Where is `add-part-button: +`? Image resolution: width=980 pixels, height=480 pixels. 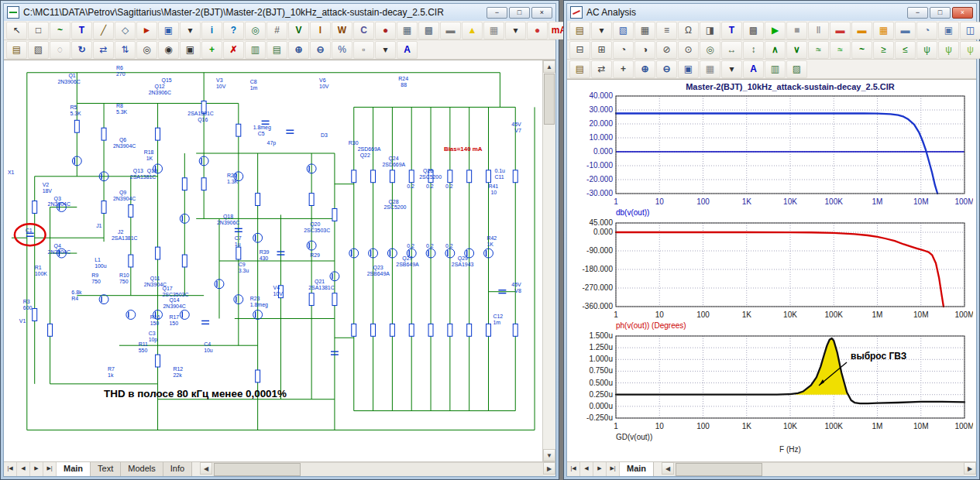 add-part-button: + is located at coordinates (212, 50).